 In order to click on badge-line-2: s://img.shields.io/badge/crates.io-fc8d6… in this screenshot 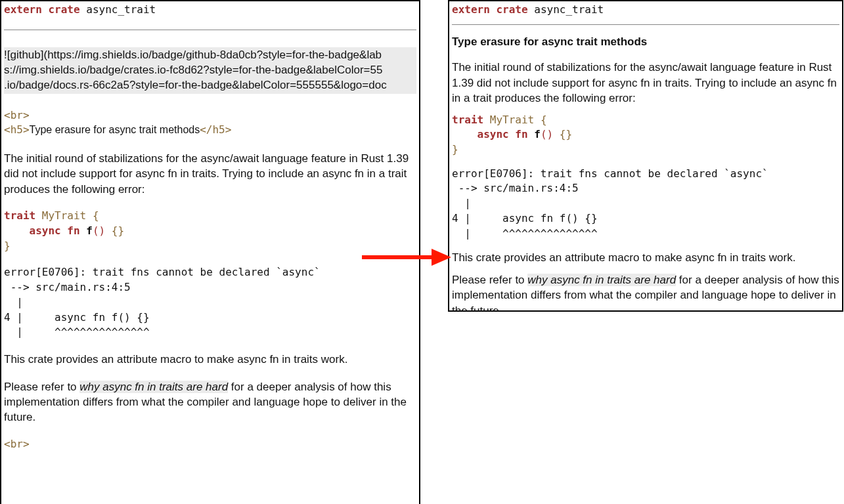, I will do `click(210, 71)`.